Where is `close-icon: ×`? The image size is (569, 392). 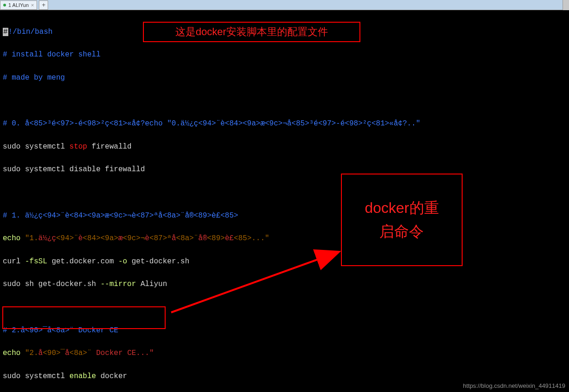
close-icon: × is located at coordinates (32, 5).